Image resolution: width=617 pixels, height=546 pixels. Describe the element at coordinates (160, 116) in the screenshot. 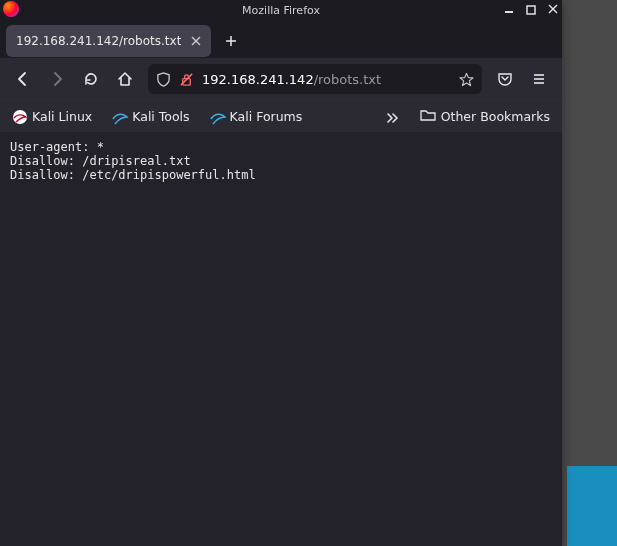

I see `bookmark-label: Kali Tools` at that location.